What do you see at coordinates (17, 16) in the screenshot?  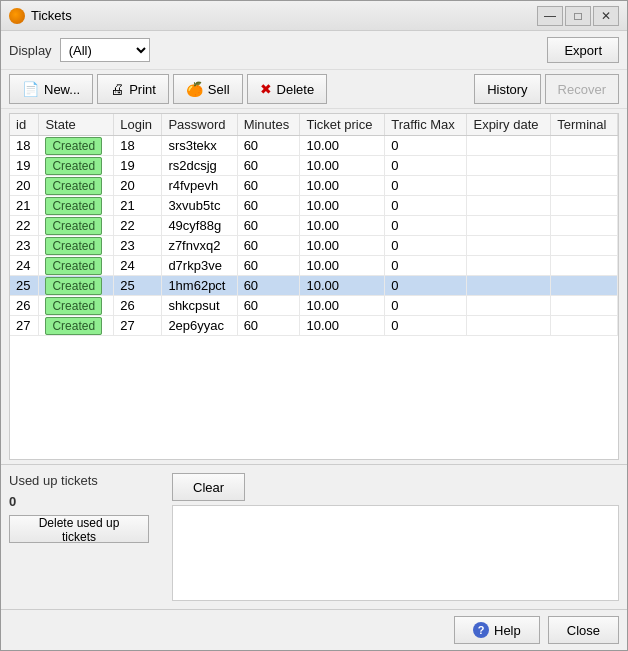 I see `app-icon` at bounding box center [17, 16].